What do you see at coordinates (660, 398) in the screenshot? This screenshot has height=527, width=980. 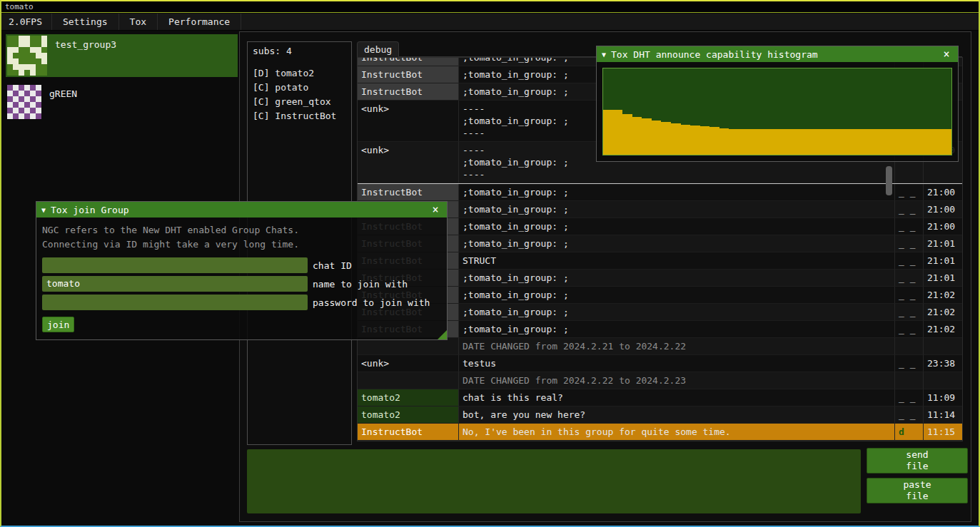 I see `message-row: tomato2chat is this real?_ _11:09` at bounding box center [660, 398].